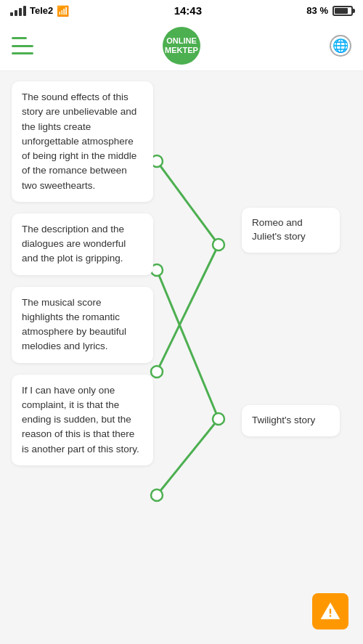  What do you see at coordinates (182, 10) in the screenshot?
I see `status-bar: Tele2 📶 14:43 83 %` at bounding box center [182, 10].